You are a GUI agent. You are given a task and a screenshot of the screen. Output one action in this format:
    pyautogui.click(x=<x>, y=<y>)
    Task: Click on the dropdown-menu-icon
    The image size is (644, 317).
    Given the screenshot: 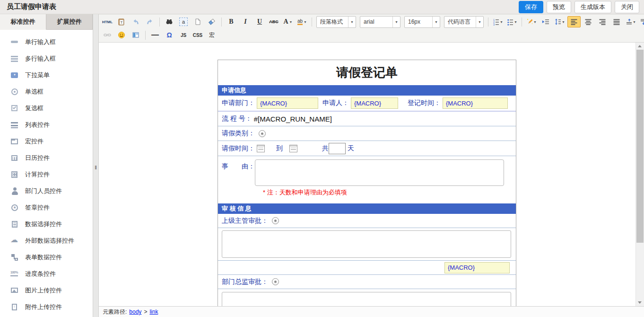 What is the action you would take?
    pyautogui.click(x=15, y=75)
    